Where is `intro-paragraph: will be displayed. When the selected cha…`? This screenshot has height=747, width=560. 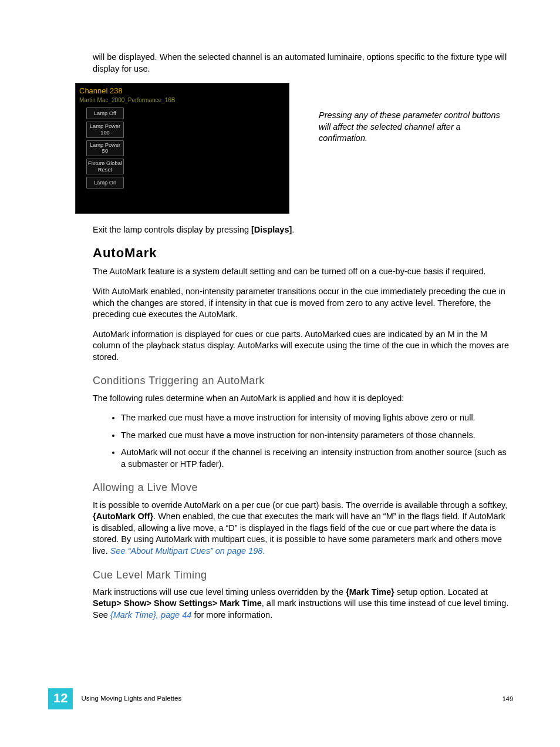 intro-paragraph: will be displayed. When the selected cha… is located at coordinates (303, 63).